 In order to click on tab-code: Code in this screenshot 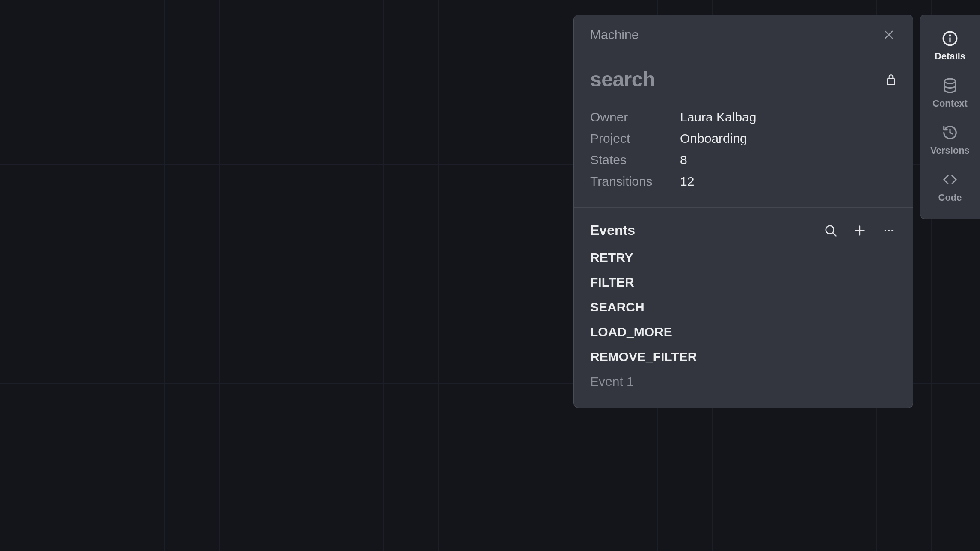, I will do `click(950, 187)`.